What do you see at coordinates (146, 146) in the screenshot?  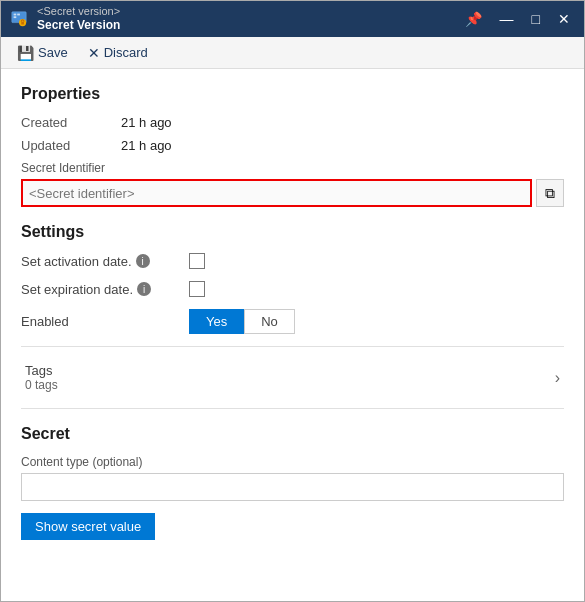 I see `updated-value: 21 h ago` at bounding box center [146, 146].